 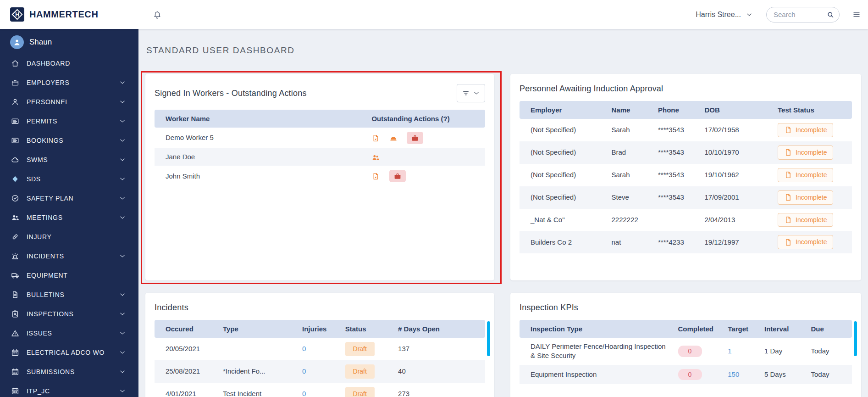 I want to click on sidebar-item-personnel: PERSONNEL, so click(x=69, y=102).